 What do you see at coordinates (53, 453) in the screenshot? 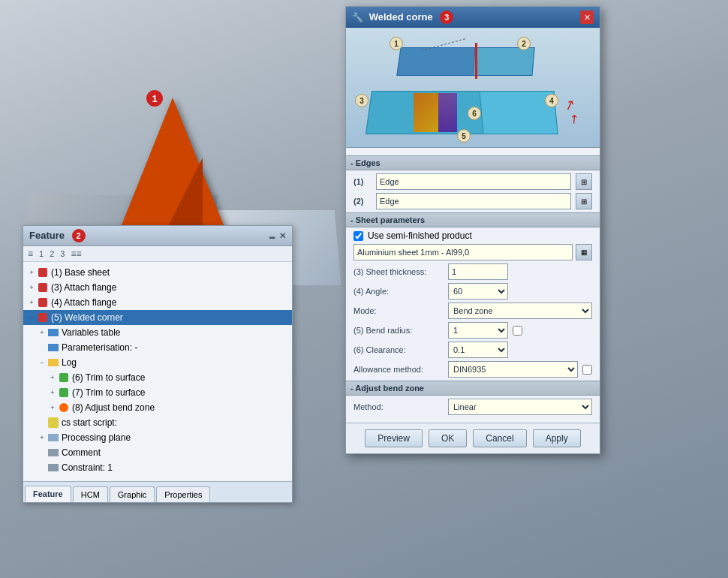
I see `icon-comment` at bounding box center [53, 453].